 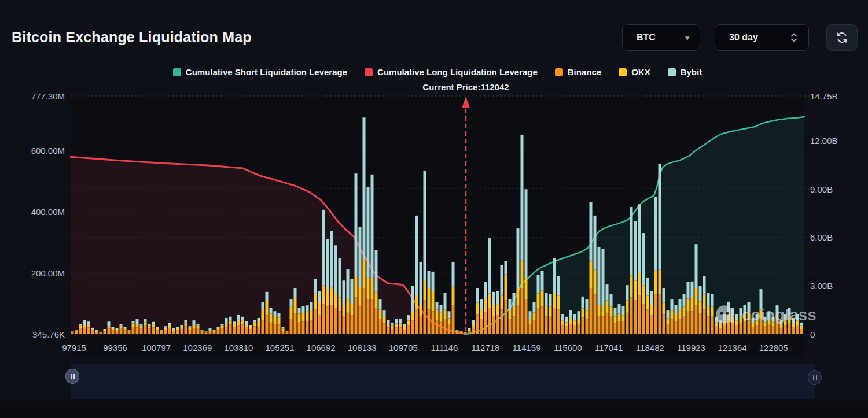 What do you see at coordinates (733, 348) in the screenshot?
I see `x-axis-tick: 121364` at bounding box center [733, 348].